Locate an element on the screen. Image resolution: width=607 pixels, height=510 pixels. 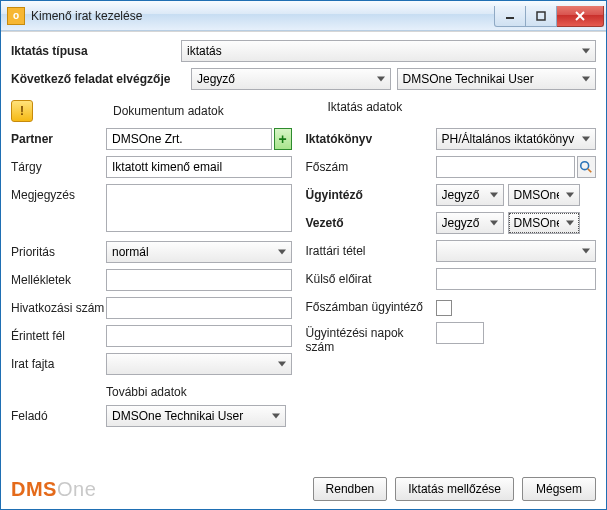
close-button is located at coordinates (580, 16).